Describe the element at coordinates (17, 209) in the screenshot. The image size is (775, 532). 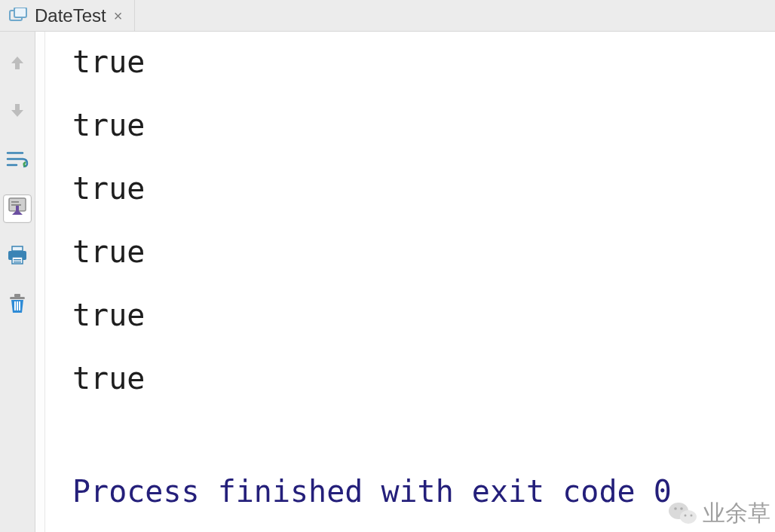
I see `scroll-to-end-button` at that location.